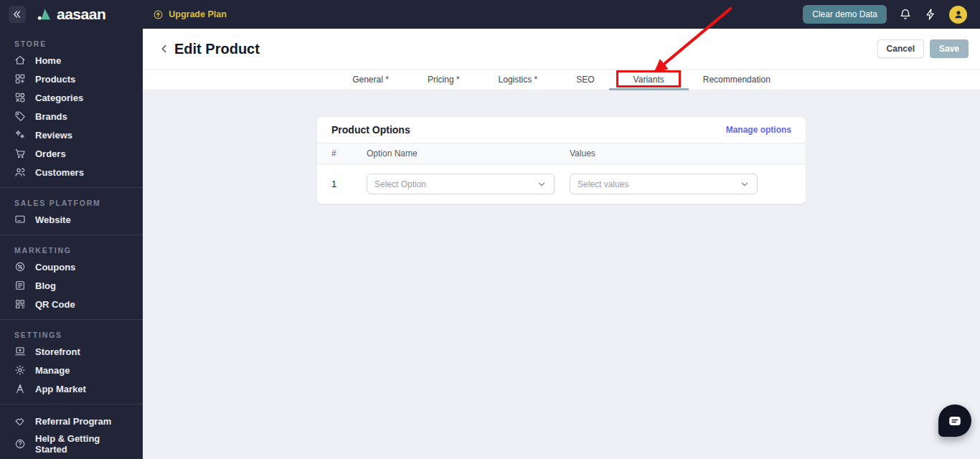 The width and height of the screenshot is (980, 459). Describe the element at coordinates (60, 172) in the screenshot. I see `sidebar-item-label: Customers` at that location.